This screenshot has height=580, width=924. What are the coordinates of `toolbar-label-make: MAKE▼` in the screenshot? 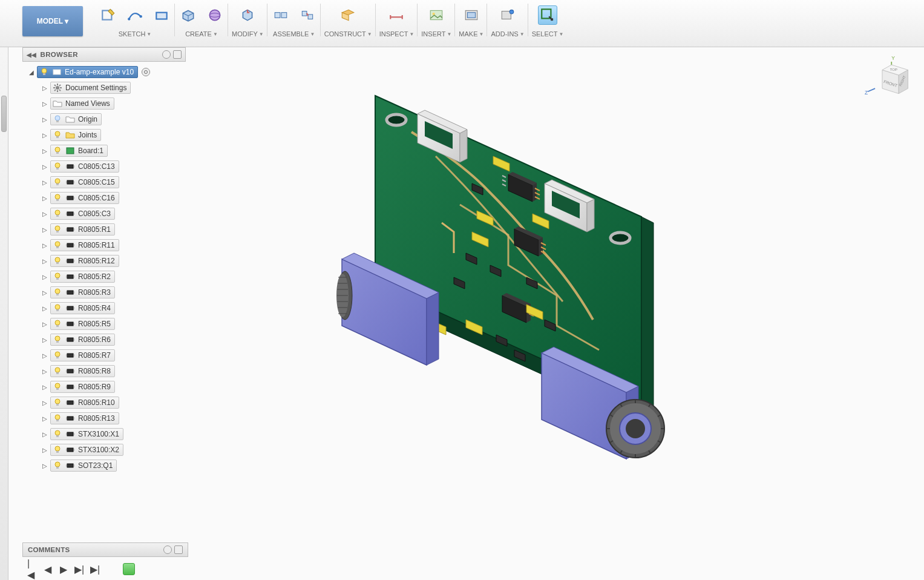 It's located at (471, 34).